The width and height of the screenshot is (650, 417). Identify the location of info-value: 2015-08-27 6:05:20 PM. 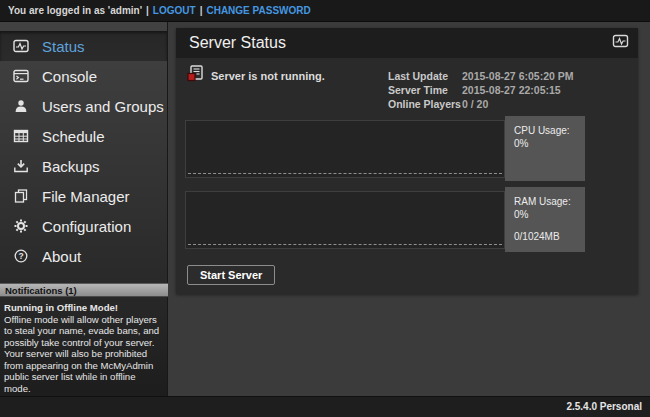
(518, 76).